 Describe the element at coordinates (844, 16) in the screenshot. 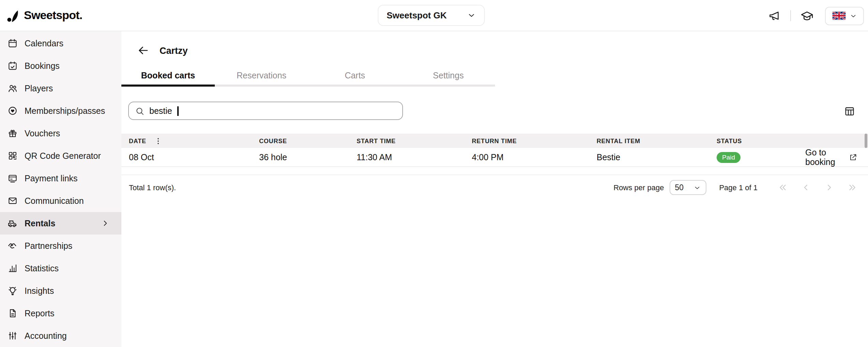

I see `language-selector` at that location.